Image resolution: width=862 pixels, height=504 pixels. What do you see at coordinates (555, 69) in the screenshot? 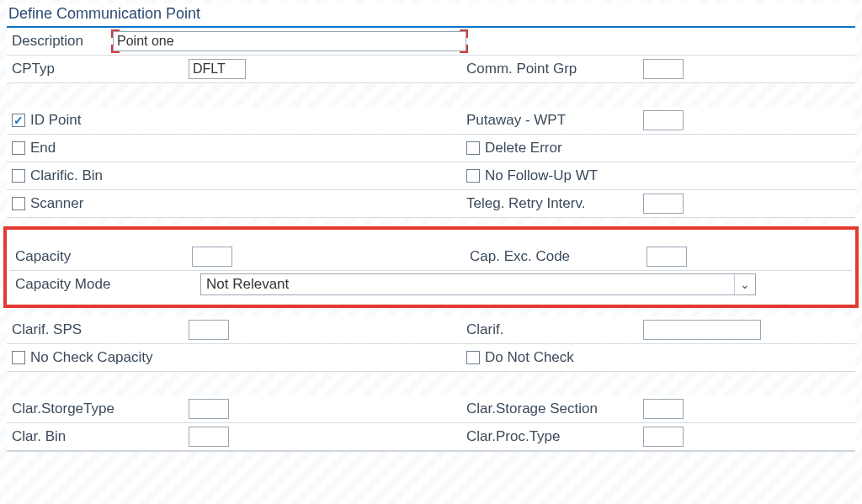
I see `comm-point-grp-label: Comm. Point Grp` at bounding box center [555, 69].